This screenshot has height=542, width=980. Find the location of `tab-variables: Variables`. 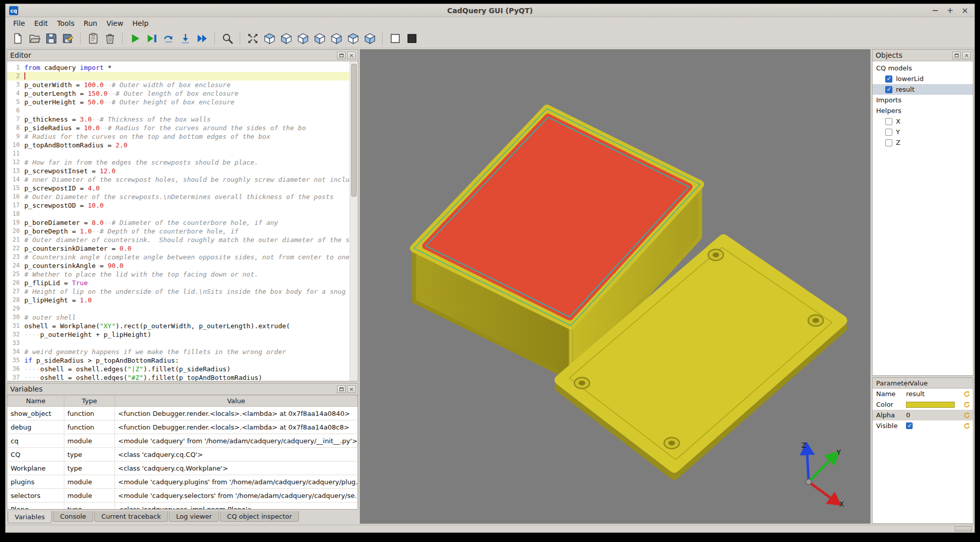

tab-variables: Variables is located at coordinates (29, 517).